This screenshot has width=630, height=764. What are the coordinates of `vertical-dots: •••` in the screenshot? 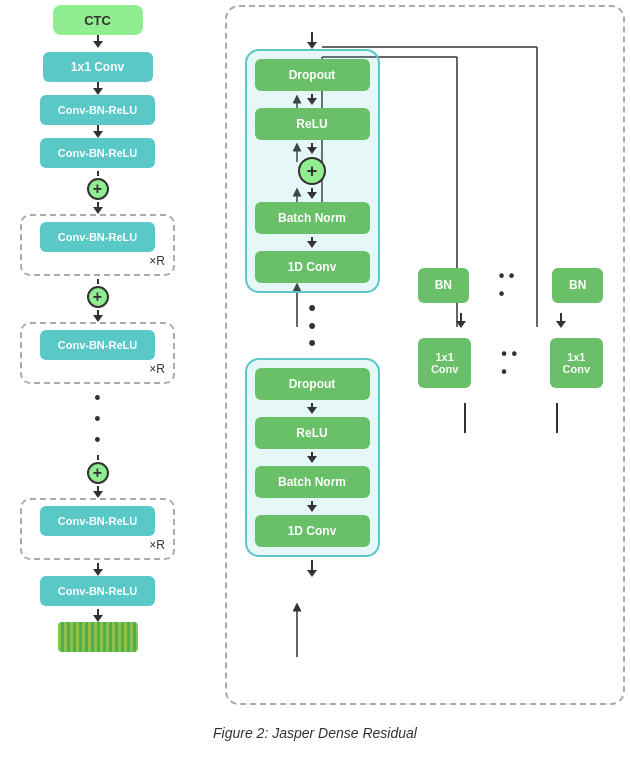 It's located at (97, 420).